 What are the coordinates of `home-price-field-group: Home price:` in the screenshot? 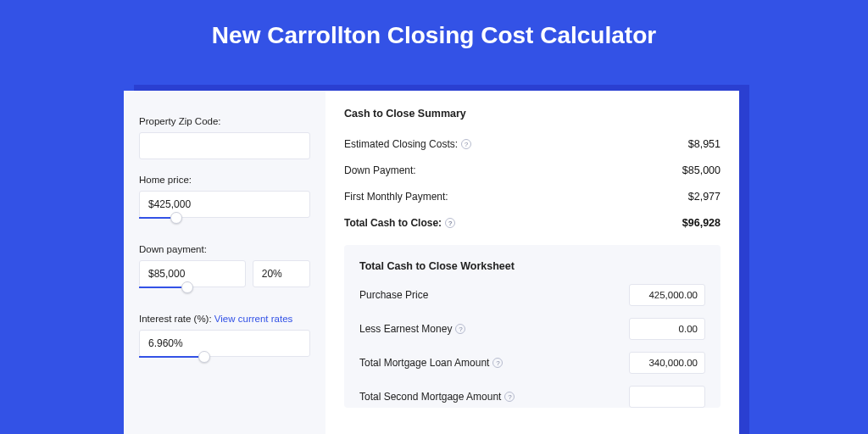 It's located at (225, 202).